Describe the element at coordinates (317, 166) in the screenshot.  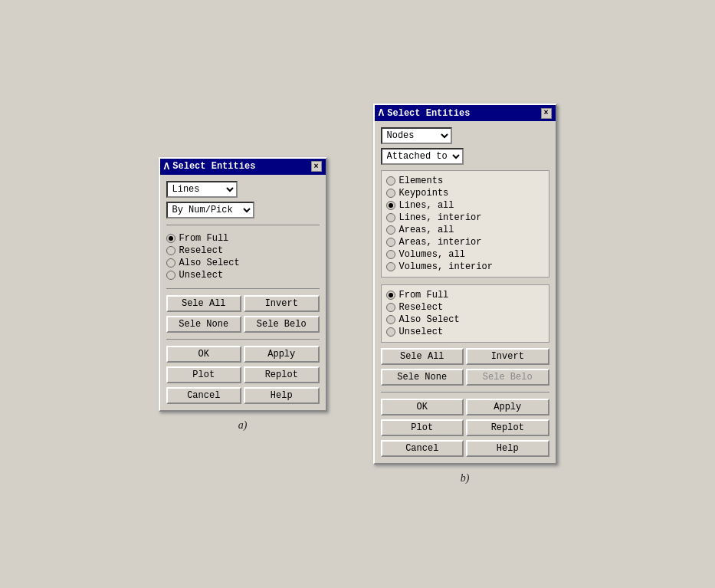
I see `close-button-a: ×` at that location.